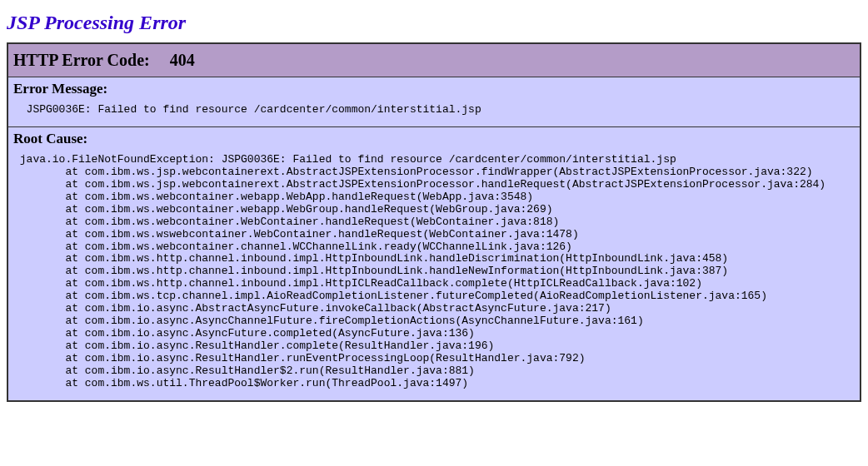 The image size is (868, 466). What do you see at coordinates (434, 60) in the screenshot?
I see `http-error-row: HTTP Error Code:404` at bounding box center [434, 60].